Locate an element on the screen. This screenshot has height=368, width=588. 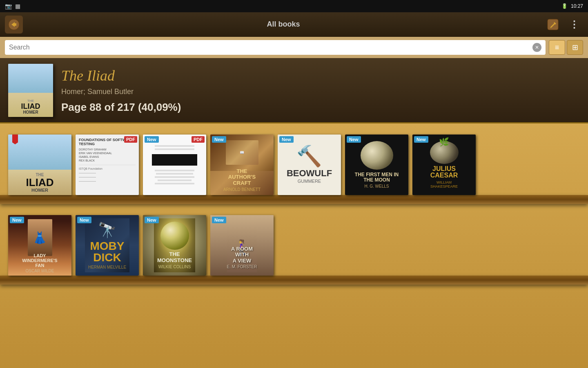
book-item: PDF FOUNDATIONS OF SOFTWARE TESTING DORO… is located at coordinates (107, 165).